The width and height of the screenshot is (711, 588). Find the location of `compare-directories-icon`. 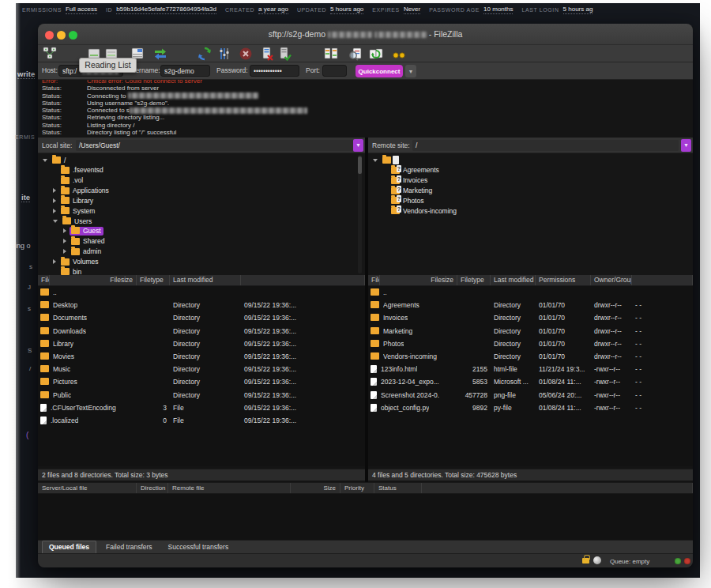

compare-directories-icon is located at coordinates (331, 54).